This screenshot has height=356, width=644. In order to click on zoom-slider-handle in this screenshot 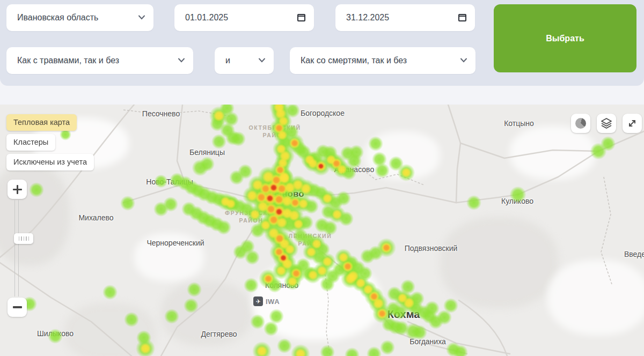, I will do `click(24, 239)`.